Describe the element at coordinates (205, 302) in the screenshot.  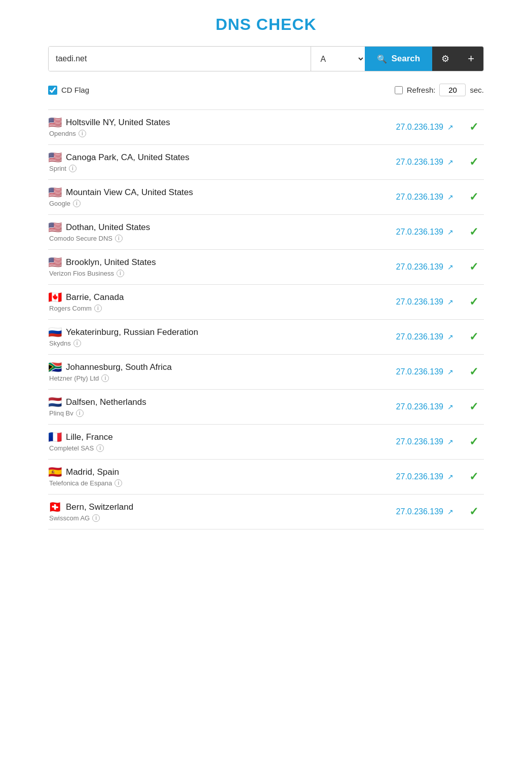
I see `result-location: 🇨🇦 Barrie, Canada Rogers Comm i` at that location.